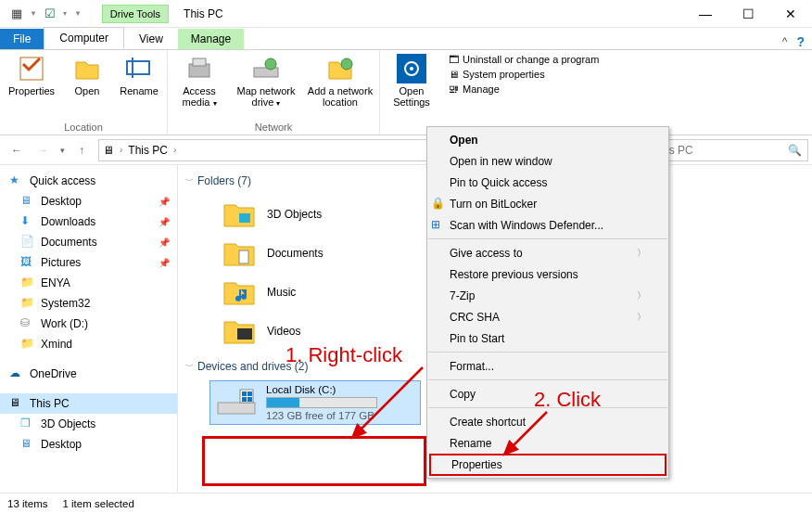 This screenshot has width=812, height=513. What do you see at coordinates (78, 13) in the screenshot?
I see `qat-dropdown2-icon: ▼` at bounding box center [78, 13].